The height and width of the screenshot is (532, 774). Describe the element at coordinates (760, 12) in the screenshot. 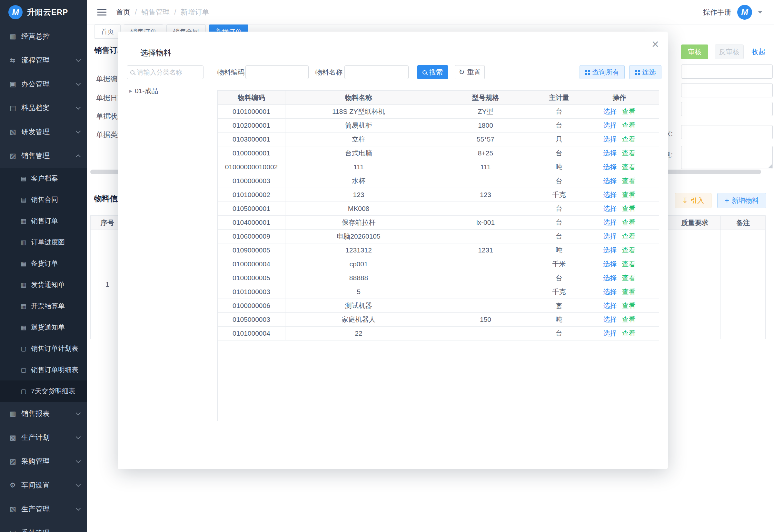

I see `chevron-down-icon` at that location.